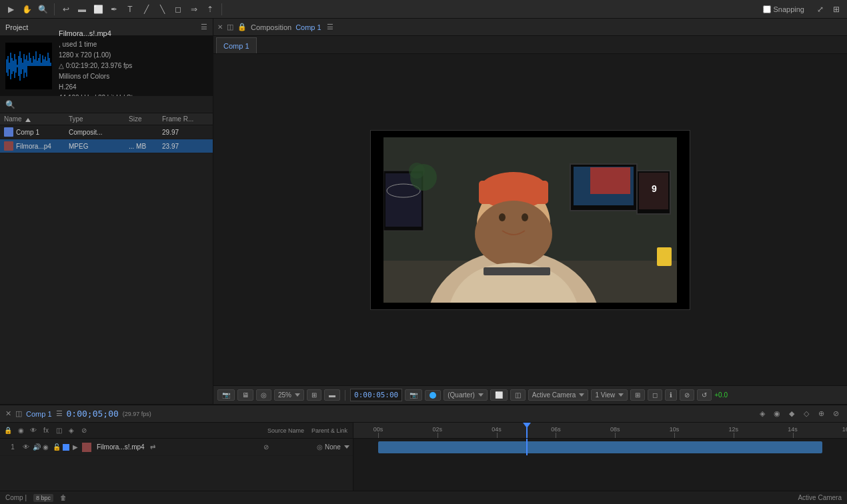 This screenshot has height=504, width=847. Describe the element at coordinates (9, 132) in the screenshot. I see `comp-icon` at that location.